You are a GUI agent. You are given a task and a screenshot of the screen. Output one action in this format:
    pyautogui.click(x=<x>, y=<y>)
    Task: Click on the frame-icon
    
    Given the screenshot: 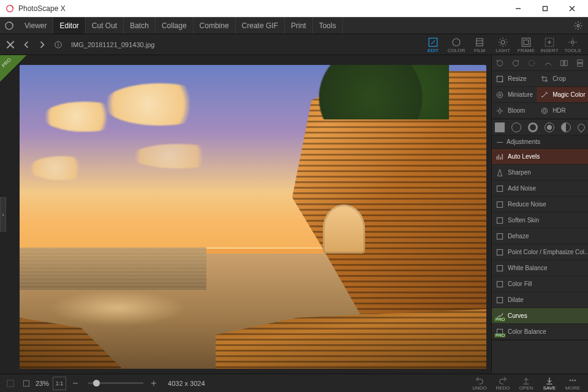 What is the action you would take?
    pyautogui.click(x=526, y=42)
    